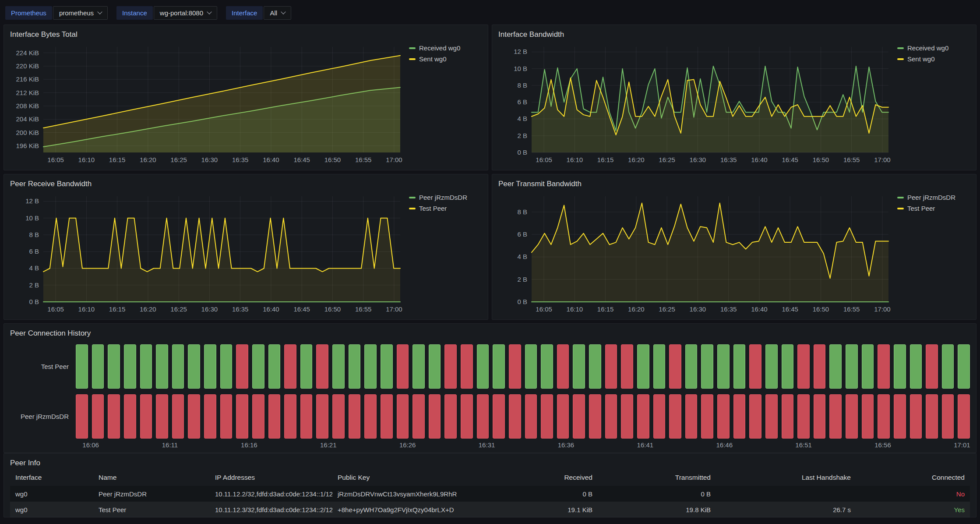 This screenshot has height=524, width=980. I want to click on panel-title: Interface Bytes Total, so click(246, 35).